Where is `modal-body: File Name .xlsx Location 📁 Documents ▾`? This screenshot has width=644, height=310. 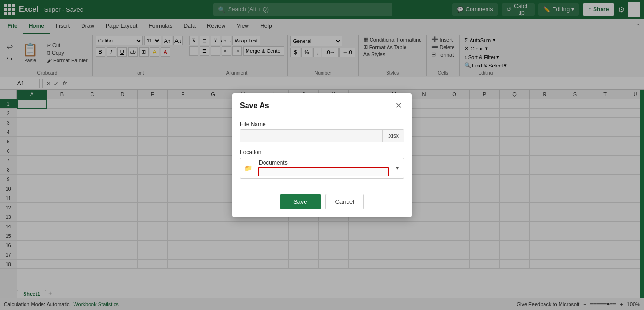
modal-body: File Name .xlsx Location 📁 Documents ▾ is located at coordinates (322, 155).